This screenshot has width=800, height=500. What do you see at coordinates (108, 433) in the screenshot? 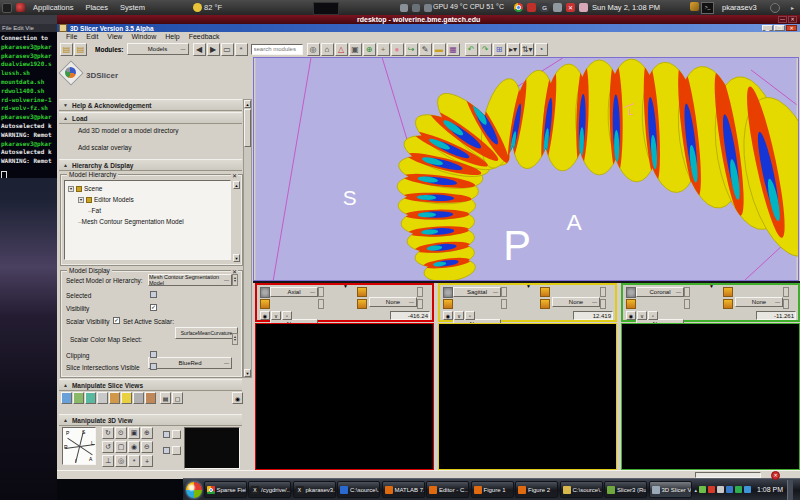
I see `rotate-cw-icon: ↻` at bounding box center [108, 433].